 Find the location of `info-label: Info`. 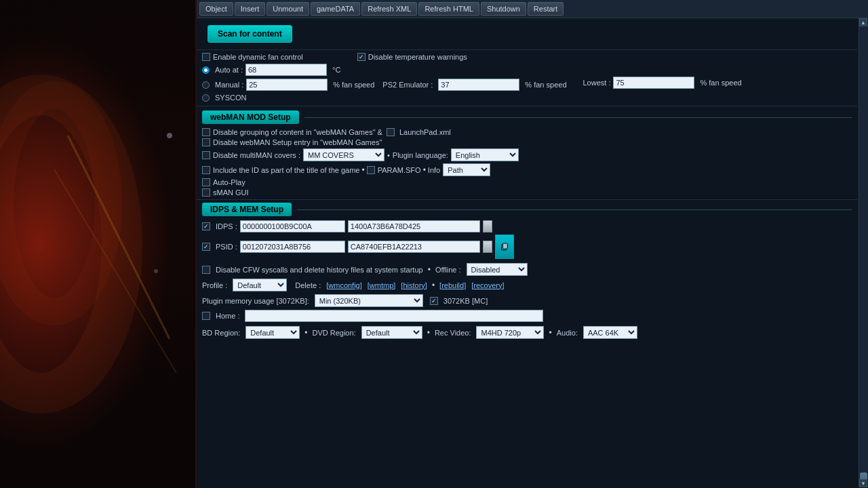

info-label: Info is located at coordinates (434, 170).